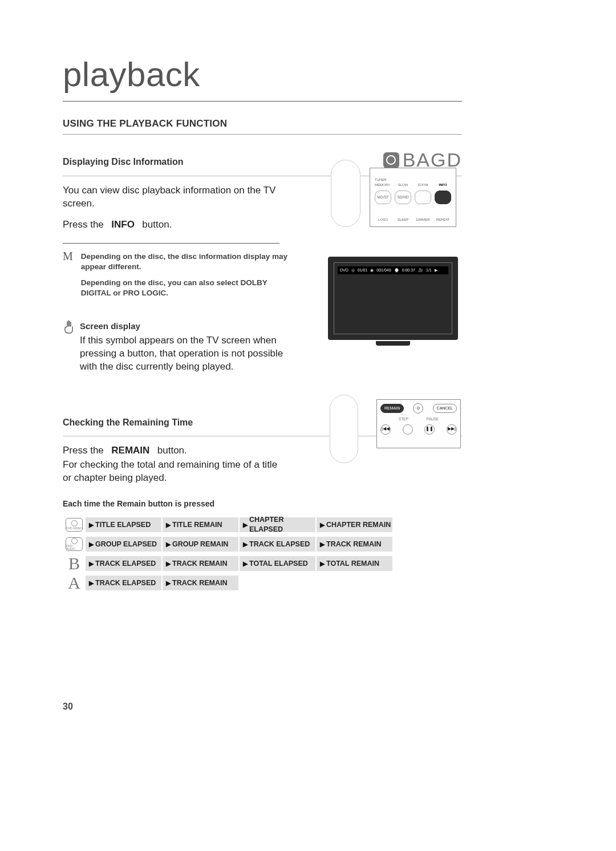 This screenshot has width=616, height=851. Describe the element at coordinates (393, 298) in the screenshot. I see `tv-illustration: DVD ◎01/01 ◉001/040 ⌚0:00:37 🎥1/1 ▶` at that location.